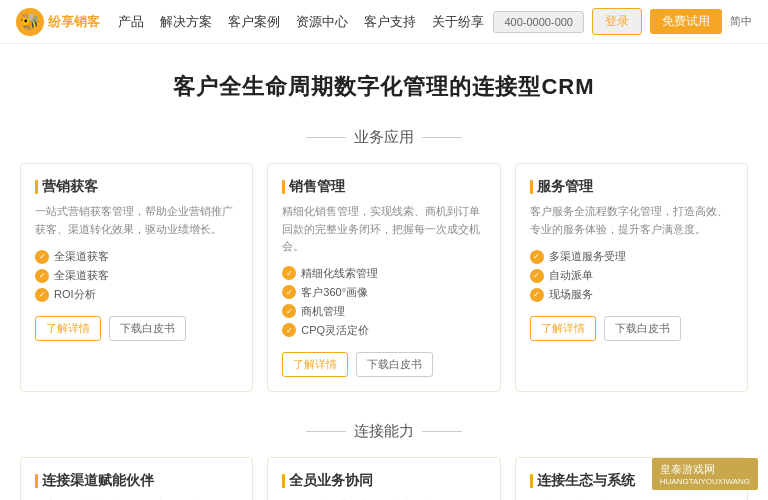  Describe the element at coordinates (384, 330) in the screenshot. I see `feature-item: CPQ灵活定价` at that location.